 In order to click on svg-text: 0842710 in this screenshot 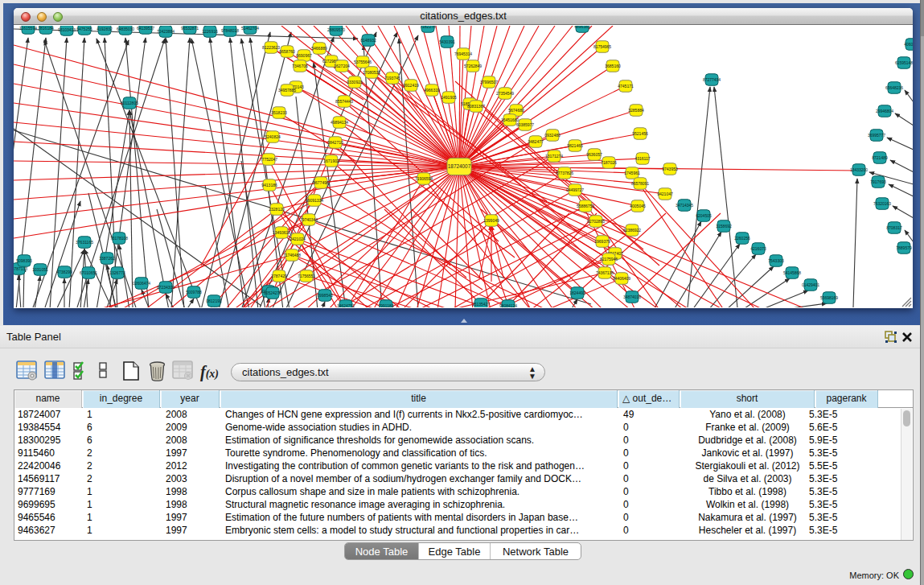, I will do `click(335, 142)`.